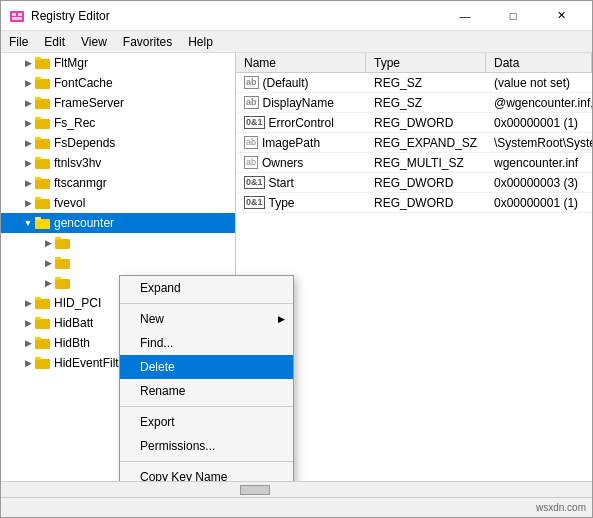 This screenshot has width=593, height=518. Describe the element at coordinates (539, 83) in the screenshot. I see `detail-cell-data: (value not set)` at that location.